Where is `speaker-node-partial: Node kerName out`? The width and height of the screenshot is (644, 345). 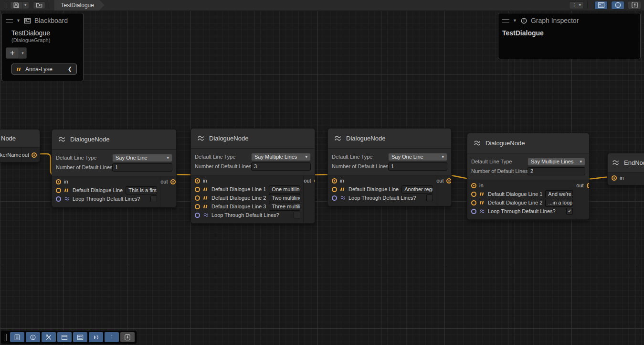
speaker-node-partial: Node kerName out is located at coordinates (20, 146).